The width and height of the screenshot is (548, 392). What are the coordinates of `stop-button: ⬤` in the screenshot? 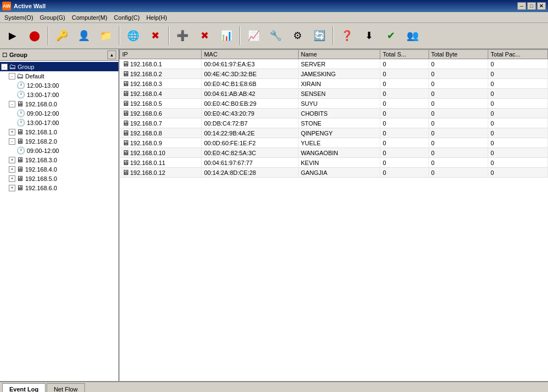 It's located at (35, 36).